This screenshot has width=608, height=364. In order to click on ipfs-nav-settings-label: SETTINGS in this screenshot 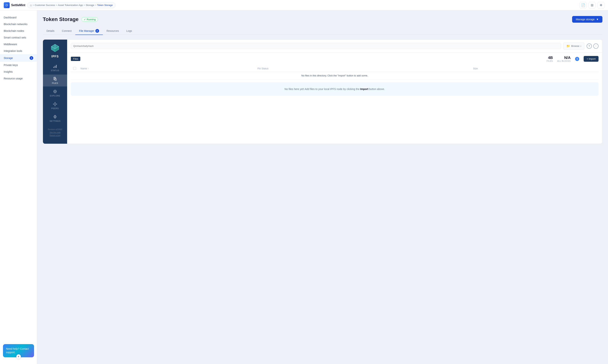, I will do `click(55, 121)`.